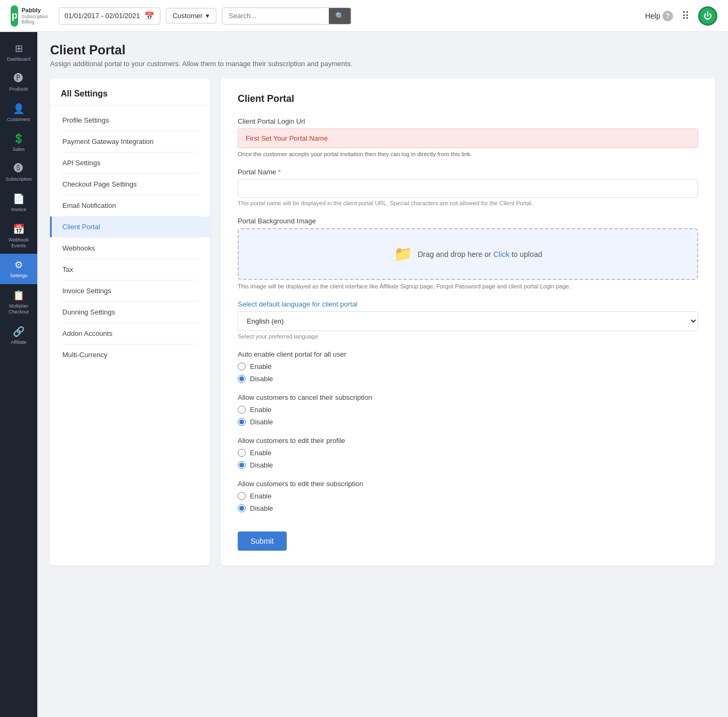  Describe the element at coordinates (468, 321) in the screenshot. I see `language-select: English (en) French (fr) German (de) Spa…` at that location.